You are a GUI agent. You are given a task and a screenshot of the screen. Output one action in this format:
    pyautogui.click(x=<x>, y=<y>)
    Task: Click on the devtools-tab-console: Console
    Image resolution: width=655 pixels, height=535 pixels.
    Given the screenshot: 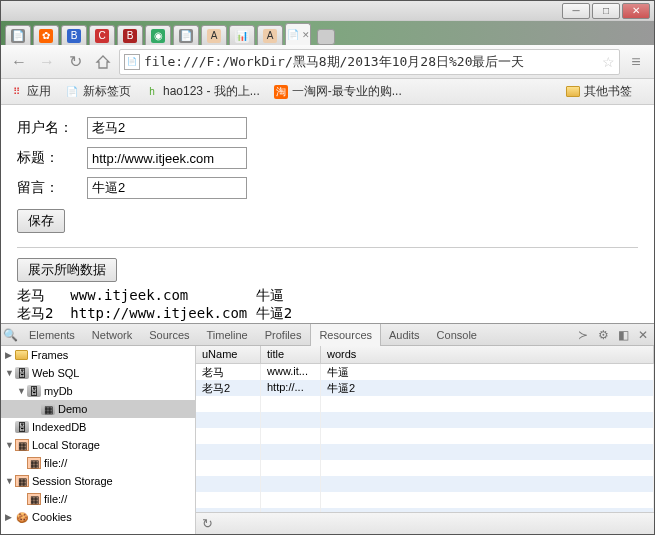 What is the action you would take?
    pyautogui.click(x=458, y=335)
    